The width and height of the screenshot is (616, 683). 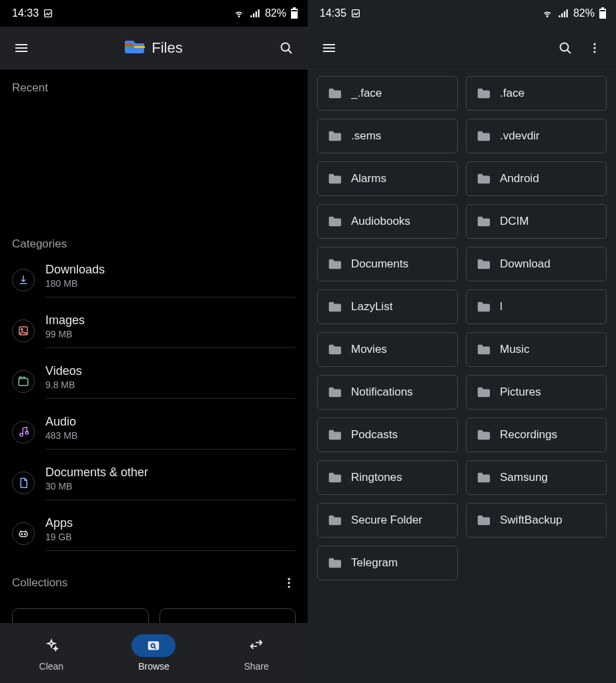 What do you see at coordinates (366, 136) in the screenshot?
I see `folder-name: .sems` at bounding box center [366, 136].